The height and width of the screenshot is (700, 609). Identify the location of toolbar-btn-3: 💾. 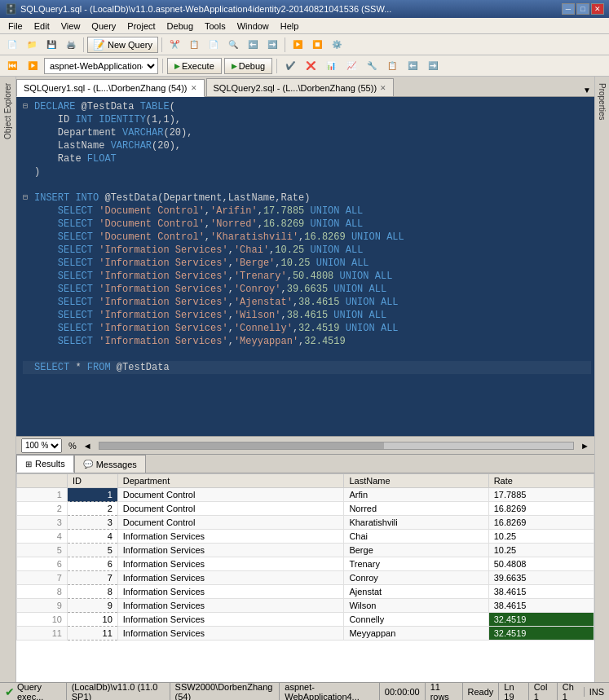
(51, 45).